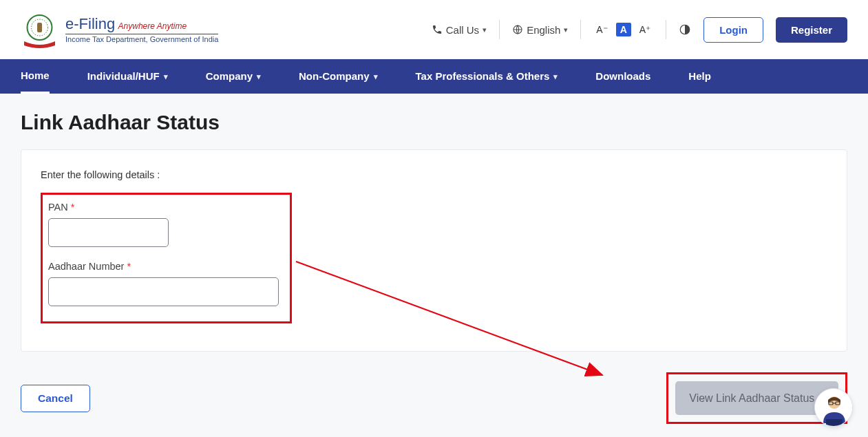 This screenshot has width=868, height=437. Describe the element at coordinates (518, 30) in the screenshot. I see `globe-icon` at that location.